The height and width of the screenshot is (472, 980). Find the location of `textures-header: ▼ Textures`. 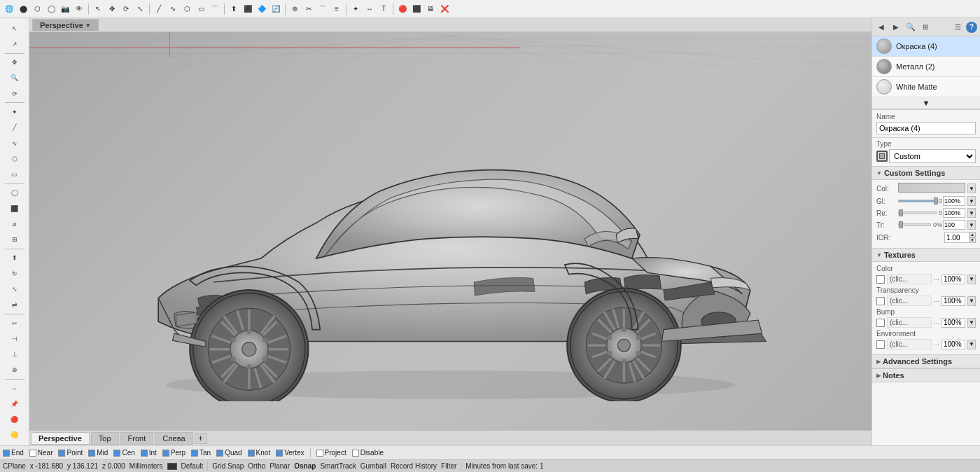

textures-header: ▼ Textures is located at coordinates (926, 255).